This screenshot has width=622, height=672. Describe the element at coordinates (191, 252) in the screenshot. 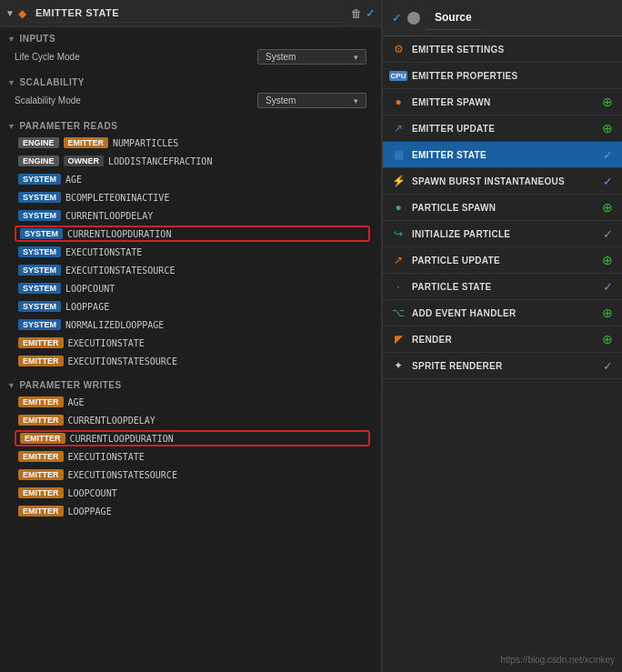

I see `param-row: SYSTEM EXECUTIONSTATE` at that location.